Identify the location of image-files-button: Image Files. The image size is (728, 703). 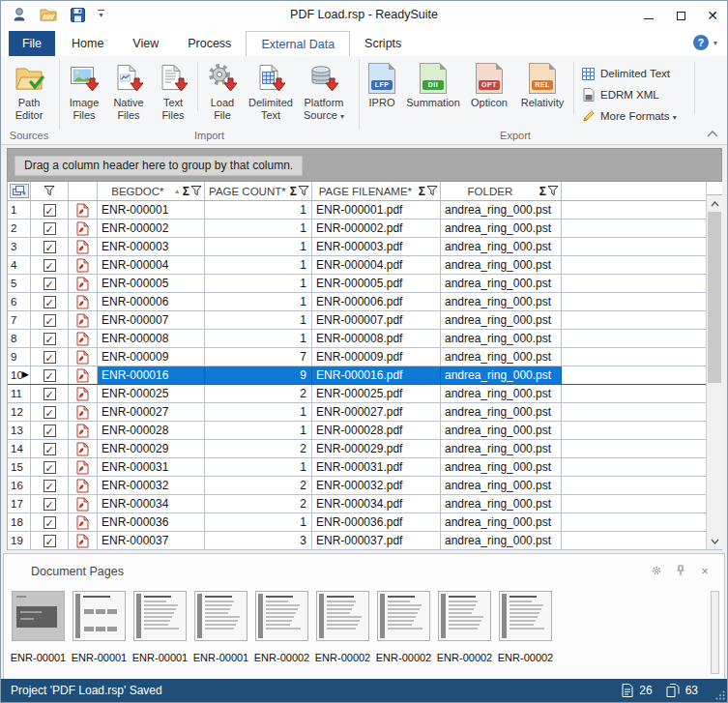
(84, 91).